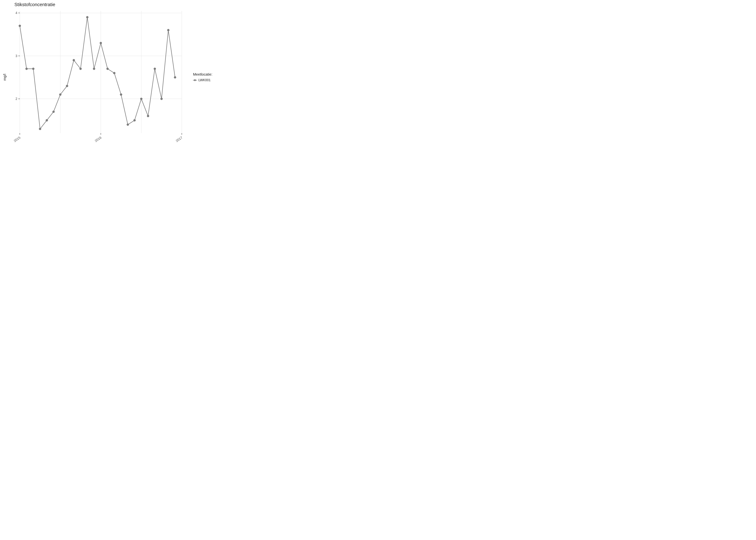 This screenshot has width=756, height=540. I want to click on svg-text: 2, so click(17, 99).